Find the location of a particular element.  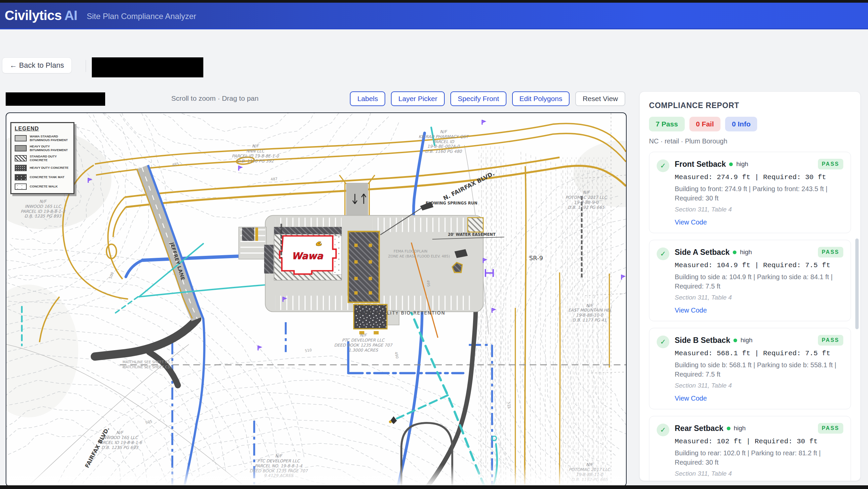

legend-item: HEAVY DUTY BITUMINOUS PAVEMENT is located at coordinates (42, 148).